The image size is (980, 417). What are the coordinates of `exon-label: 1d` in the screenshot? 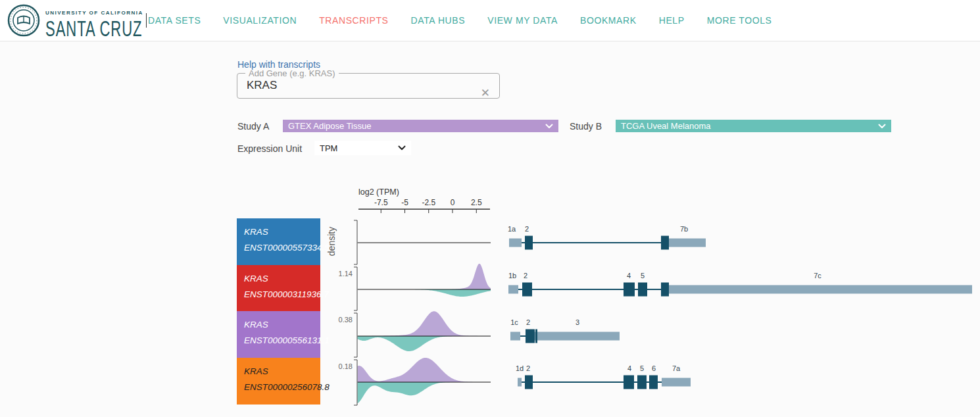 It's located at (520, 368).